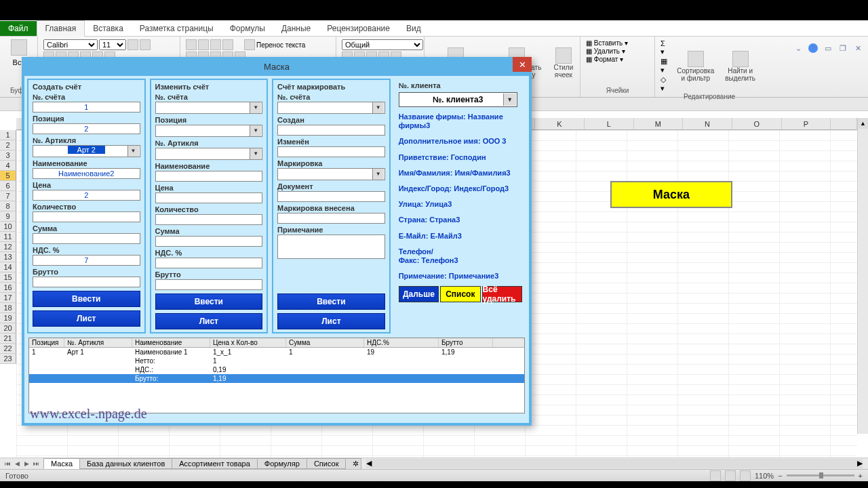 The width and height of the screenshot is (868, 488). Describe the element at coordinates (8, 359) in the screenshot. I see `row-header: 23` at that location.